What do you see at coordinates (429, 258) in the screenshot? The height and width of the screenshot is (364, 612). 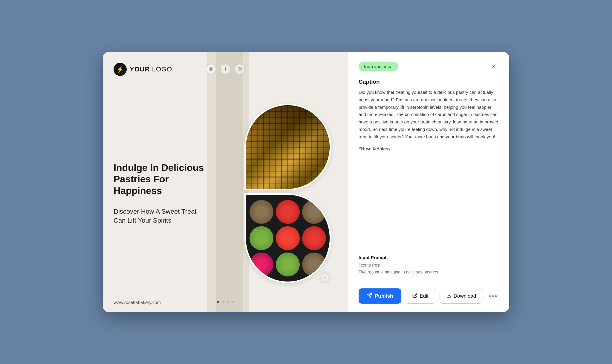 I see `input-prompt-title: Input Prompt:` at bounding box center [429, 258].